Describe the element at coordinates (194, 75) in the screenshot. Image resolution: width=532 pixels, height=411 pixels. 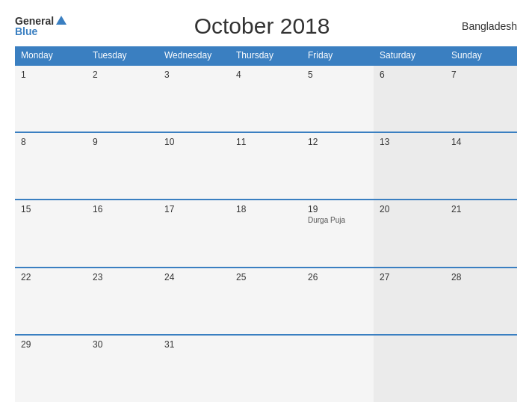
I see `day-number: 3` at that location.